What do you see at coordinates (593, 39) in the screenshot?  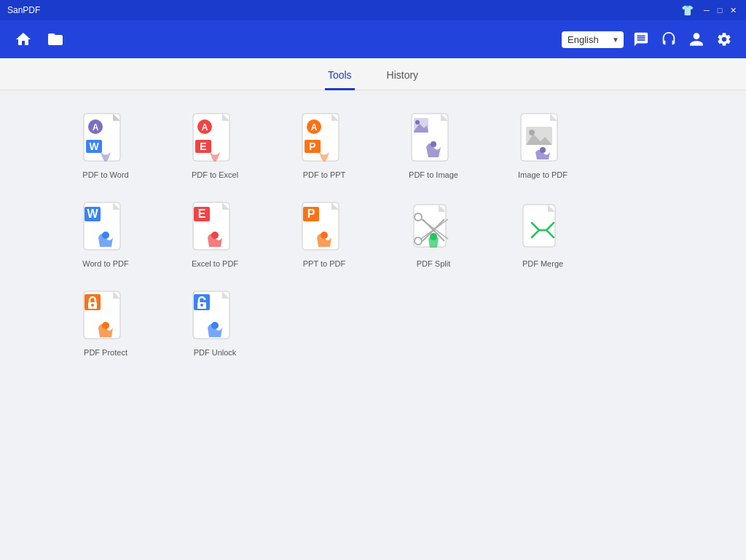 I see `language-dropdown: English Chinese Japanese` at bounding box center [593, 39].